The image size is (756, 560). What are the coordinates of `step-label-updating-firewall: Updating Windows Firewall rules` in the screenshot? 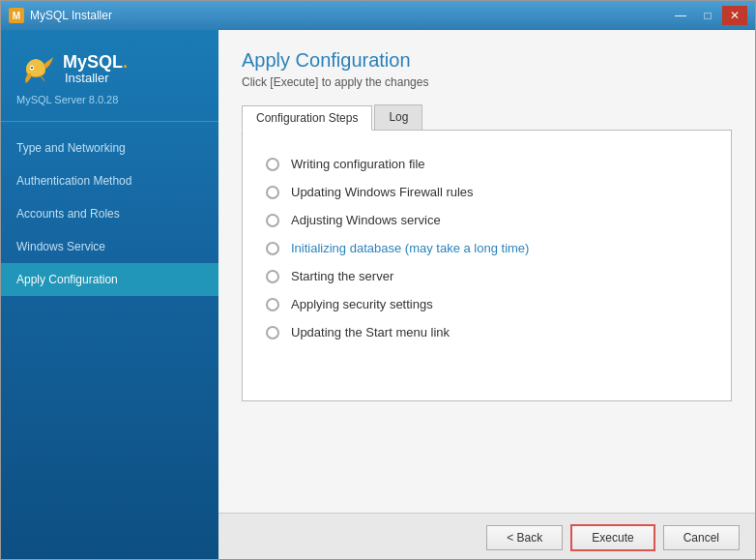 It's located at (383, 192).